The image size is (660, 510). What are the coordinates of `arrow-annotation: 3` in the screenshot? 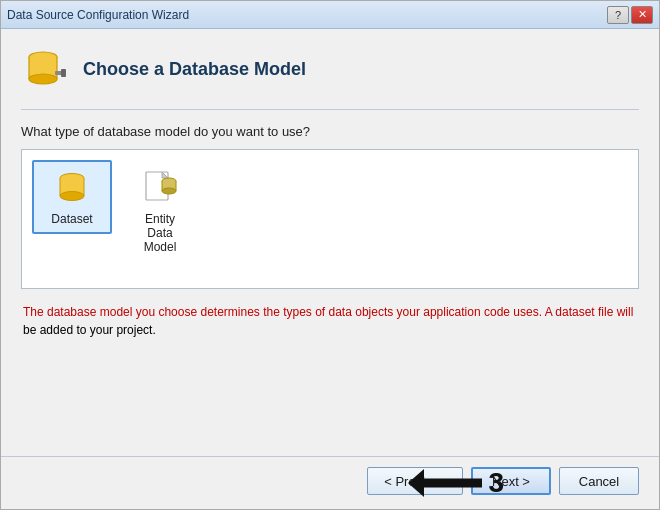 It's located at (463, 483).